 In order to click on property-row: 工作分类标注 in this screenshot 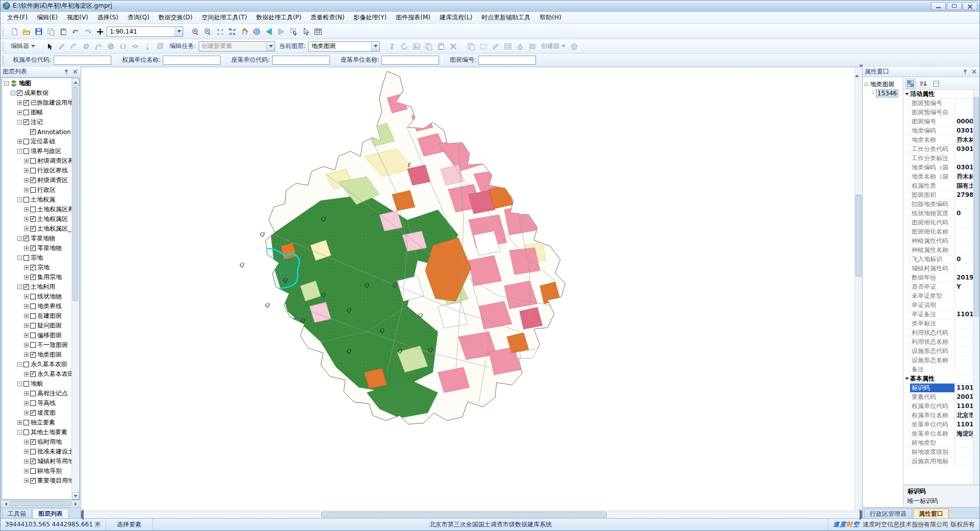, I will do `click(938, 159)`.